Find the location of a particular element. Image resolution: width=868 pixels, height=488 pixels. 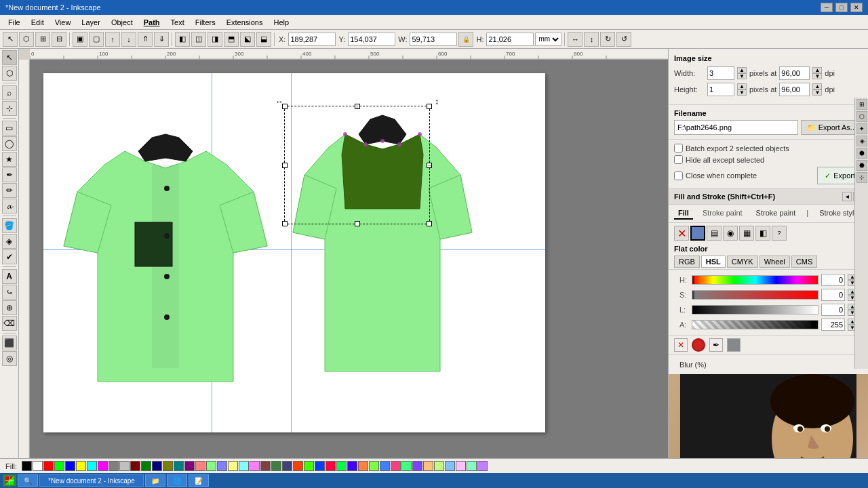

export-as-button: 📁 Export As... is located at coordinates (831, 127).